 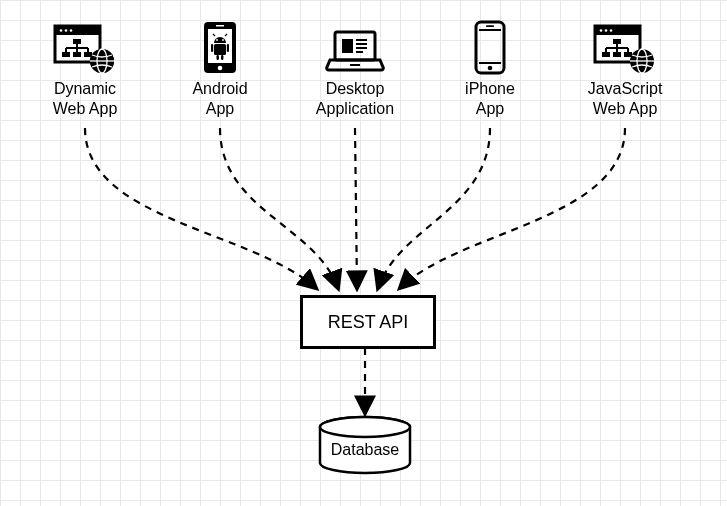 What do you see at coordinates (355, 70) in the screenshot?
I see `client-desktop-app: Desktop Application` at bounding box center [355, 70].